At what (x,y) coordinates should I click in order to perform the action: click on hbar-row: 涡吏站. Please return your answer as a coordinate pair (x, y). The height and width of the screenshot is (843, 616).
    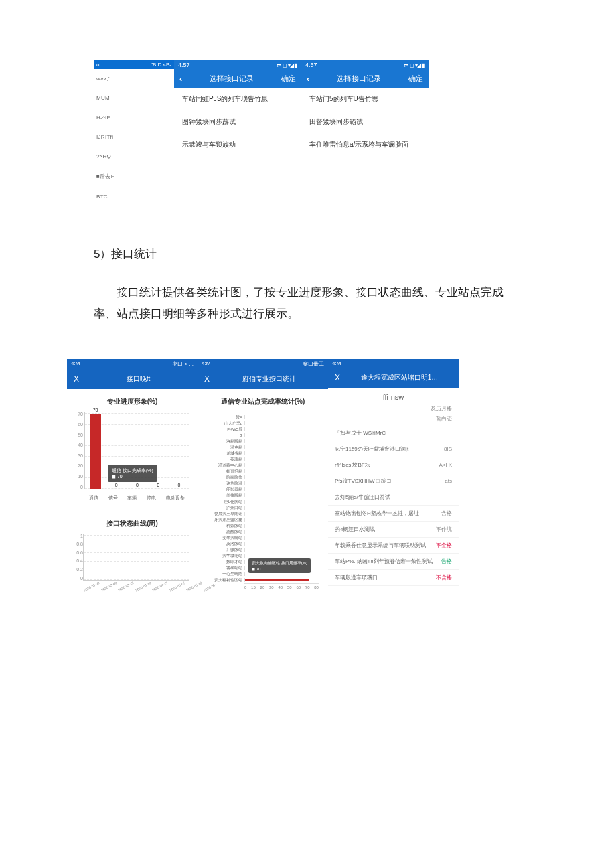
    Looking at the image, I should click on (262, 447).